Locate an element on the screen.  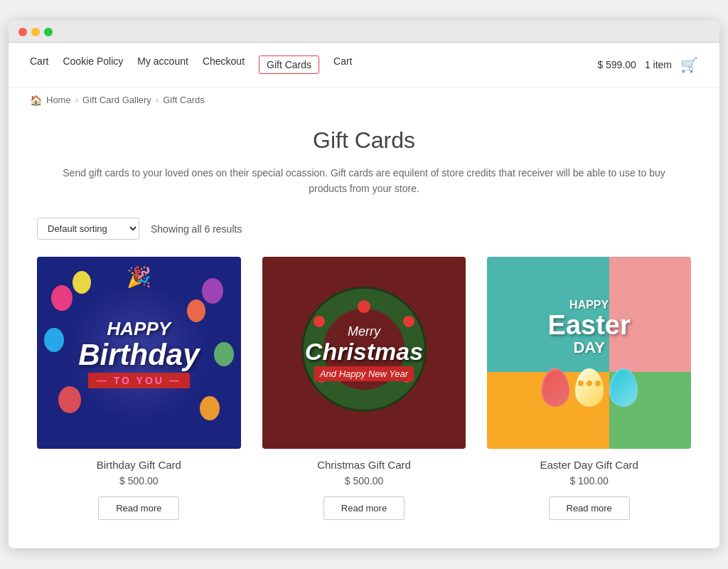
christmas-card-artwork: Merry Christmas And Happy New Year is located at coordinates (364, 353).